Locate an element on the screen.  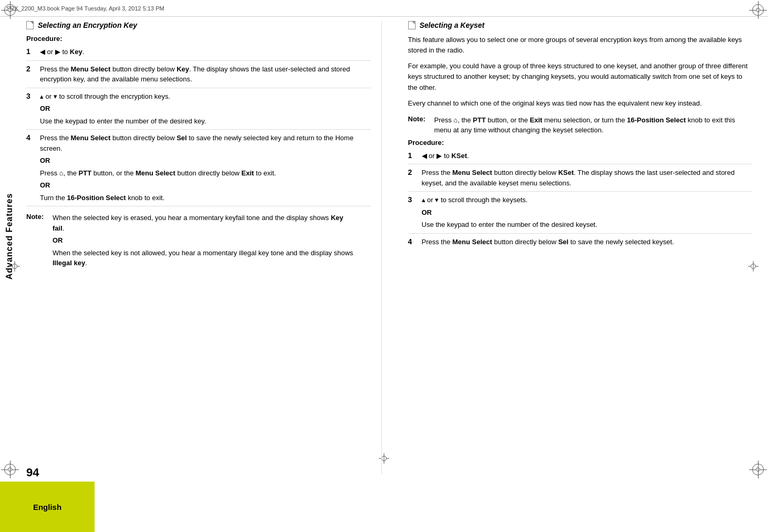
left-step-4-or1: OR is located at coordinates (205, 161).